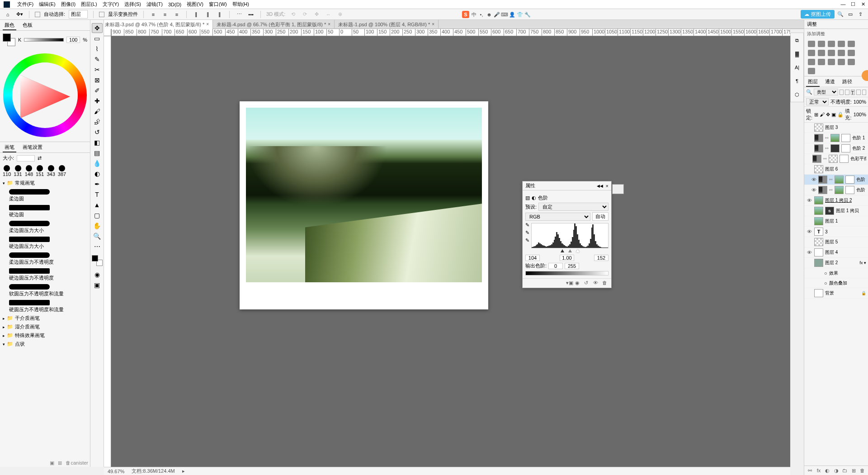 The width and height of the screenshot is (868, 475). Describe the element at coordinates (836, 169) in the screenshot. I see `layer-row: 图层 6` at that location.